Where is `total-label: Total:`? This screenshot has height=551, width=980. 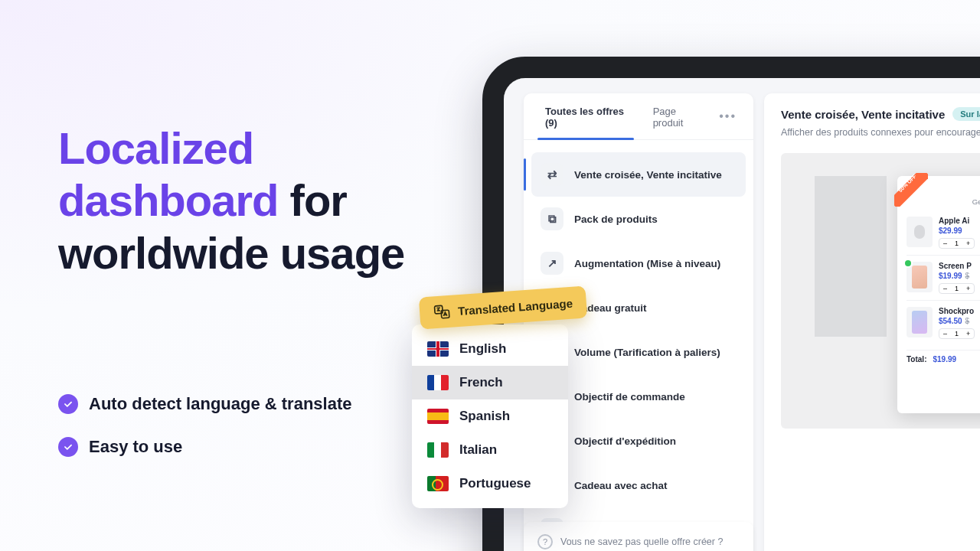 total-label: Total: is located at coordinates (916, 360).